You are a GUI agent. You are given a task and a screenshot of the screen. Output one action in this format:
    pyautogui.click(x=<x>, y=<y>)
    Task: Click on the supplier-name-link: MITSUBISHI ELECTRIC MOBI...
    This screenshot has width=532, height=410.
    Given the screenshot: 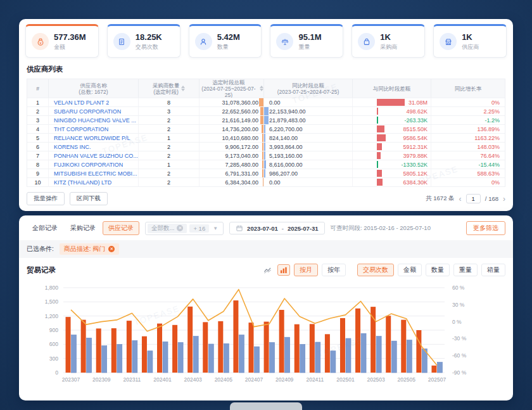 What is the action you would take?
    pyautogui.click(x=93, y=174)
    